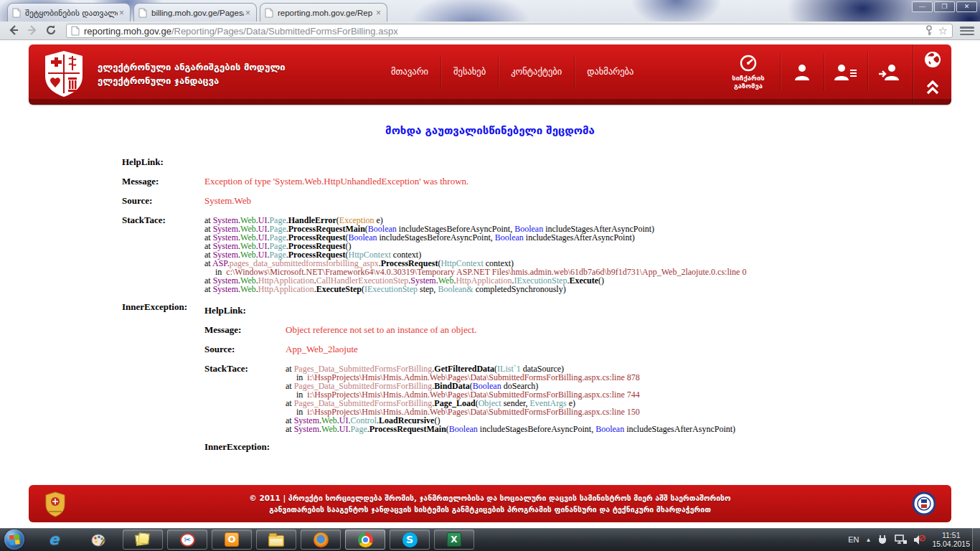 Image resolution: width=980 pixels, height=551 pixels. What do you see at coordinates (748, 63) in the screenshot?
I see `gauge-icon` at bounding box center [748, 63].